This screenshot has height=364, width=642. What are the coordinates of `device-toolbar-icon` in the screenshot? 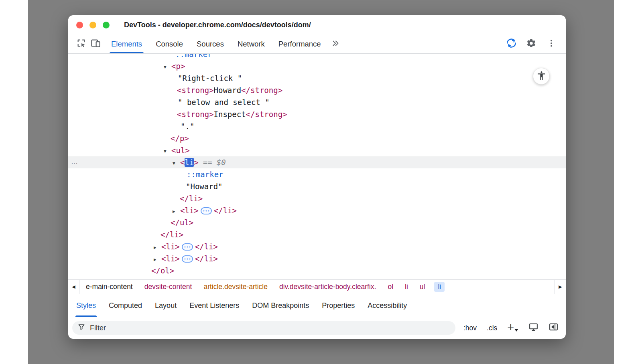 It's located at (95, 44).